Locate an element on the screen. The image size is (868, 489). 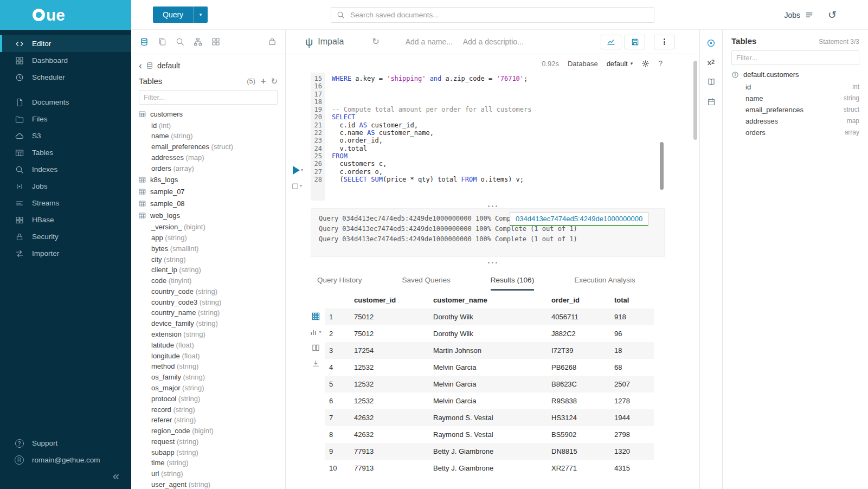
panel-scrollbar is located at coordinates (695, 100).